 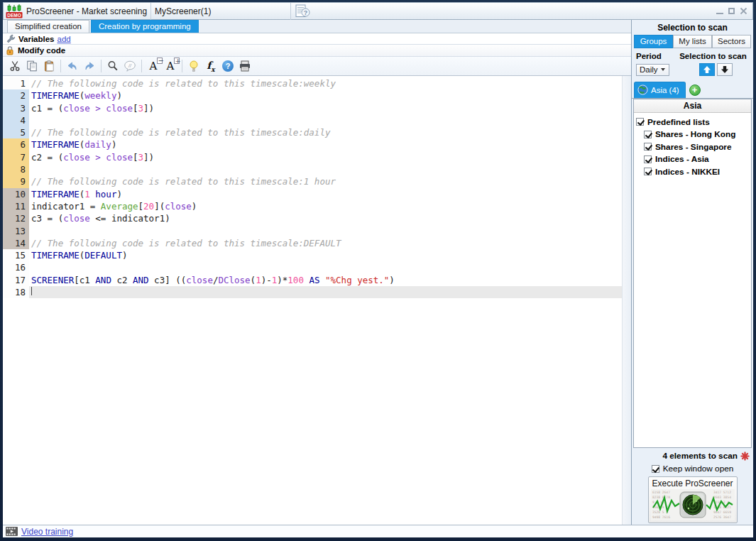 What do you see at coordinates (302, 11) in the screenshot?
I see `help-doc-icon: ?` at bounding box center [302, 11].